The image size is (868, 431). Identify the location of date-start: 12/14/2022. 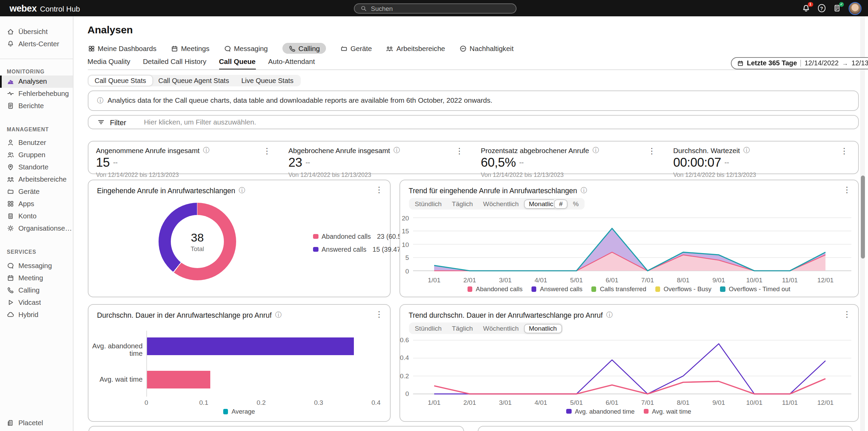
(821, 63).